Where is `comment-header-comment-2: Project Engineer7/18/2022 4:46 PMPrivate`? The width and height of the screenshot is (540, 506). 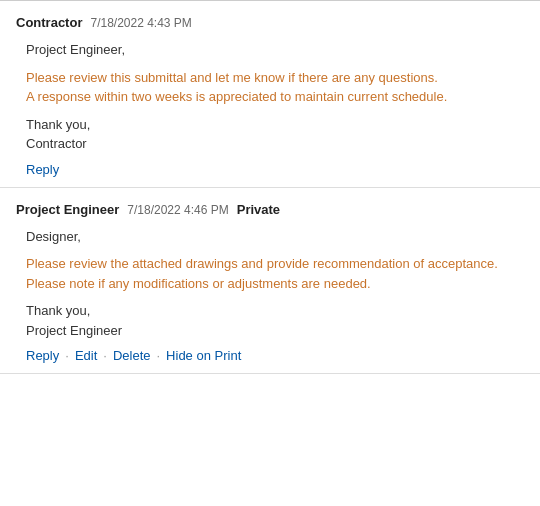 comment-header-comment-2: Project Engineer7/18/2022 4:46 PMPrivate is located at coordinates (270, 210).